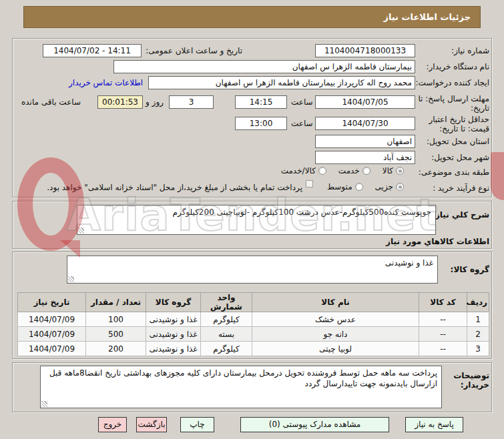  What do you see at coordinates (198, 424) in the screenshot?
I see `print-button: چاپ` at bounding box center [198, 424].